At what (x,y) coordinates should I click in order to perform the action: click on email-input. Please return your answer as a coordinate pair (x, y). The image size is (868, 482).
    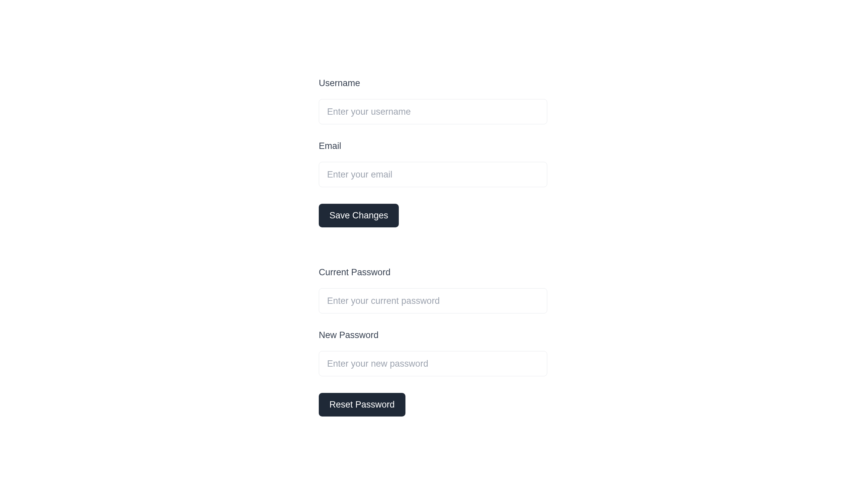
    Looking at the image, I should click on (433, 175).